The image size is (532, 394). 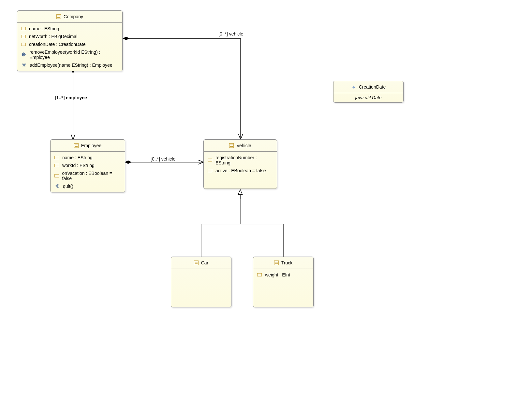 What do you see at coordinates (91, 146) in the screenshot?
I see `class-name: Employee` at bounding box center [91, 146].